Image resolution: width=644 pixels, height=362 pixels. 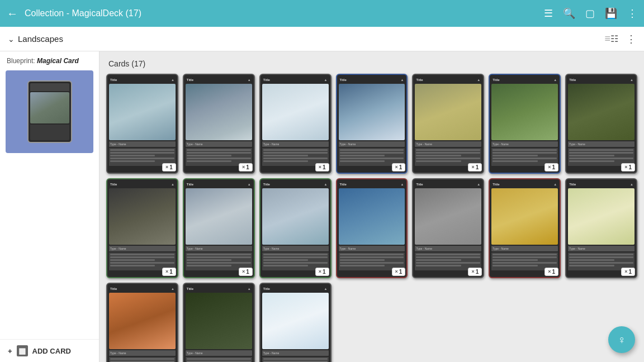 I want to click on section-more-icon: ⋮, so click(x=631, y=39).